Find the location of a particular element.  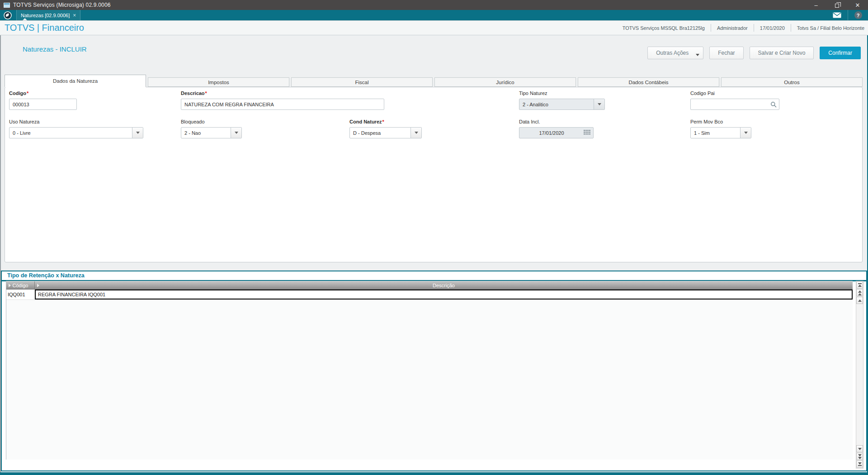

app-header: TOTVS | Financeiro TOTVS Serviços MSSQL … is located at coordinates (434, 28).